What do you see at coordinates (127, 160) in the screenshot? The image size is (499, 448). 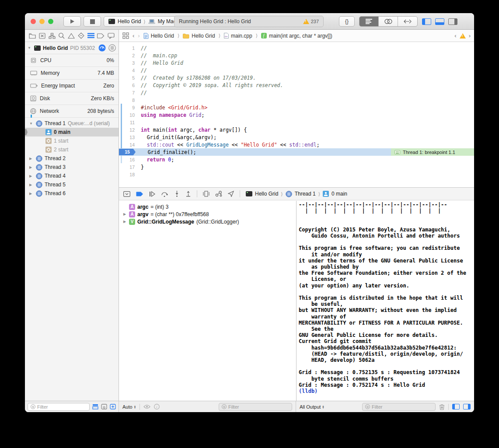 I see `line-number: 16` at bounding box center [127, 160].